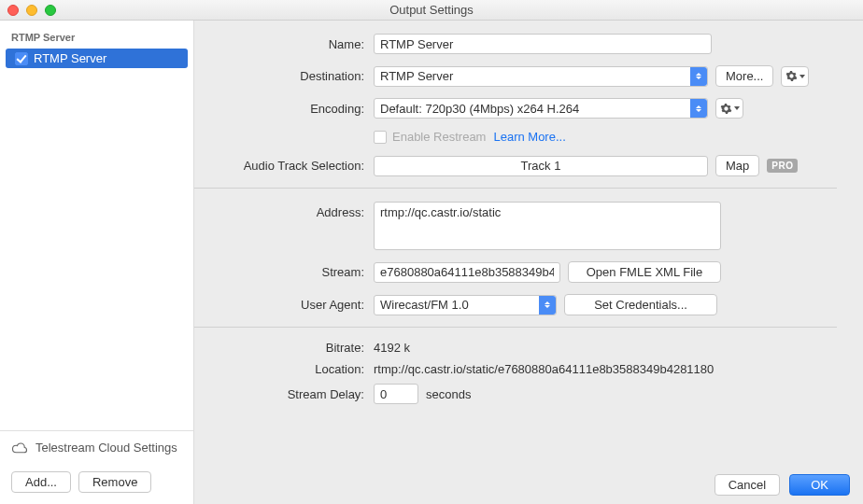  What do you see at coordinates (529, 136) in the screenshot?
I see `learn-more-link: Learn More...` at bounding box center [529, 136].